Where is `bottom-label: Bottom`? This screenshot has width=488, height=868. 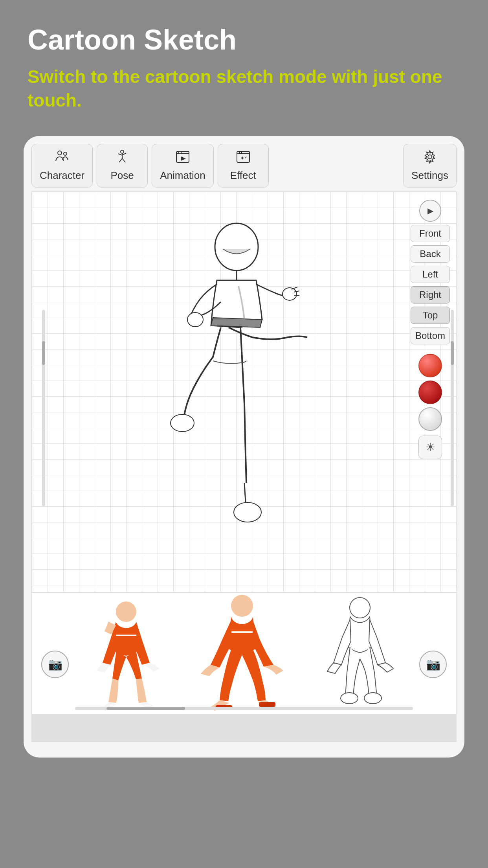
bottom-label: Bottom is located at coordinates (430, 336).